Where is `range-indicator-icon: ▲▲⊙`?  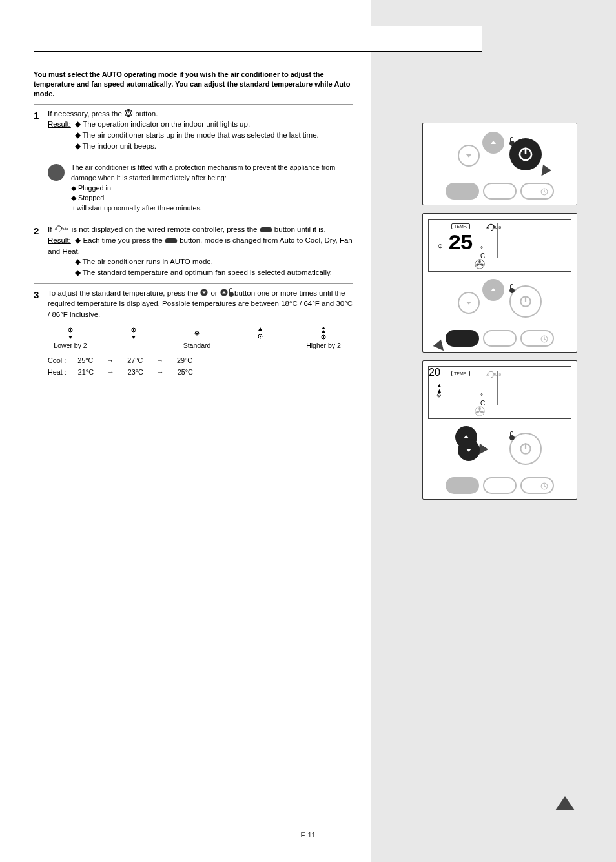 range-indicator-icon: ▲▲⊙ is located at coordinates (439, 391).